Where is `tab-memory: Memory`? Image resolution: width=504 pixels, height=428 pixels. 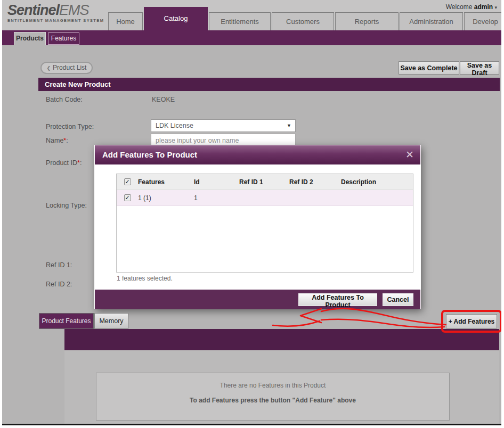
tab-memory: Memory is located at coordinates (111, 321).